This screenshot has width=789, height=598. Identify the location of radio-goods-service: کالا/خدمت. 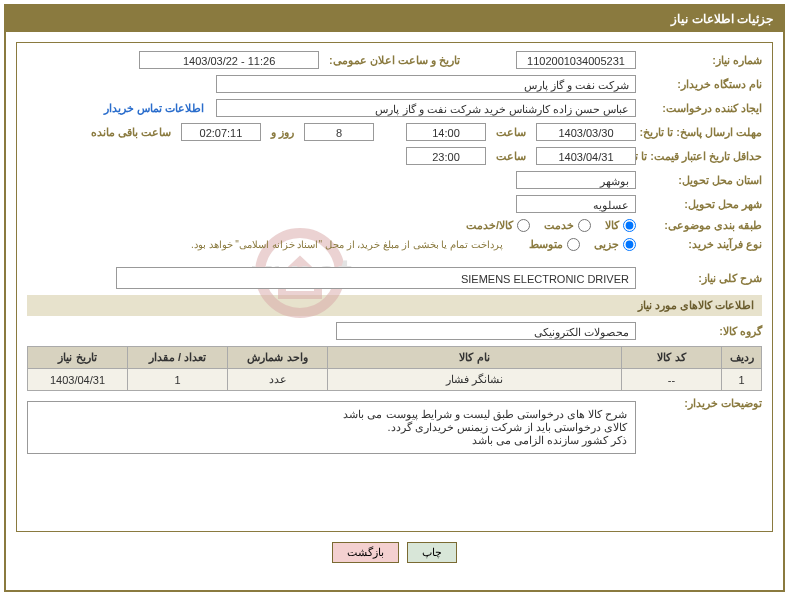
(498, 226).